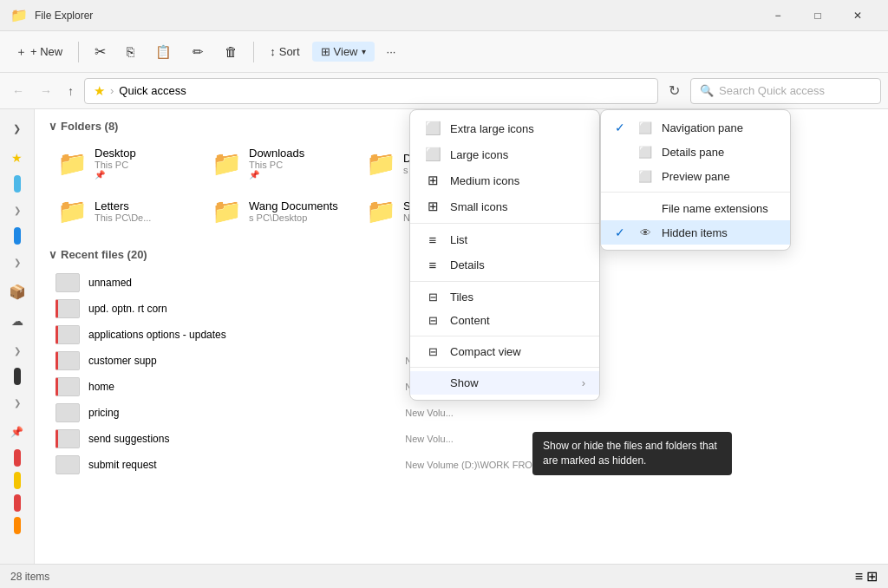  I want to click on minimize-button: −, so click(778, 16).